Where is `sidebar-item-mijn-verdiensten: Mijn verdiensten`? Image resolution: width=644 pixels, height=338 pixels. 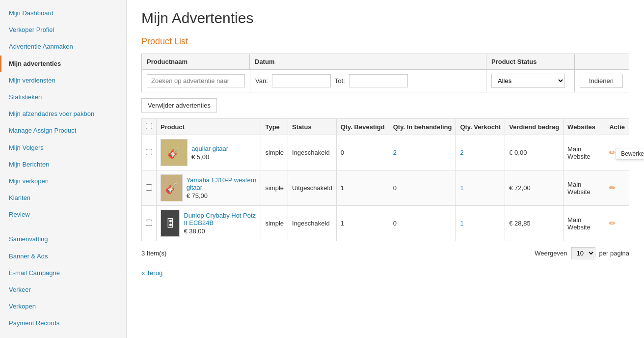 sidebar-item-mijn-verdiensten: Mijn verdiensten is located at coordinates (63, 81).